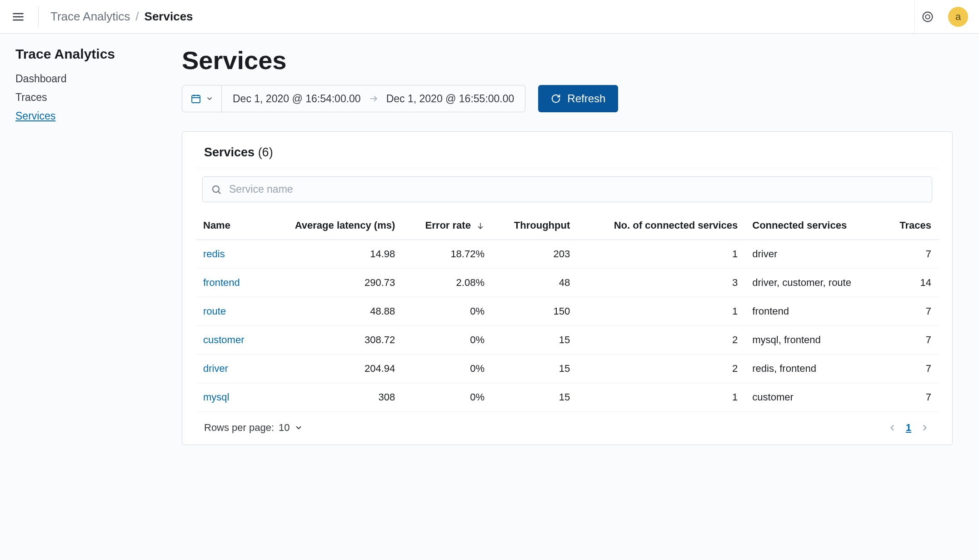 The height and width of the screenshot is (560, 979). I want to click on cell-connected: frontend, so click(814, 312).